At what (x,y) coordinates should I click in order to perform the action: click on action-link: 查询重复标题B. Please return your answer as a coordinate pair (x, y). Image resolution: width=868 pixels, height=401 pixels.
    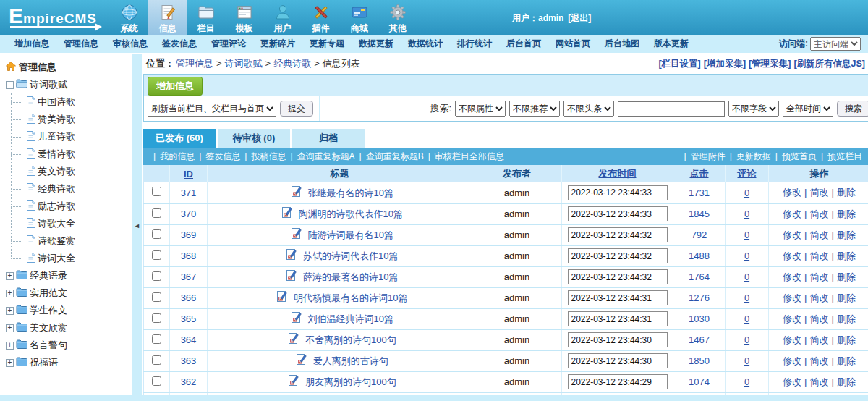
    Looking at the image, I should click on (395, 156).